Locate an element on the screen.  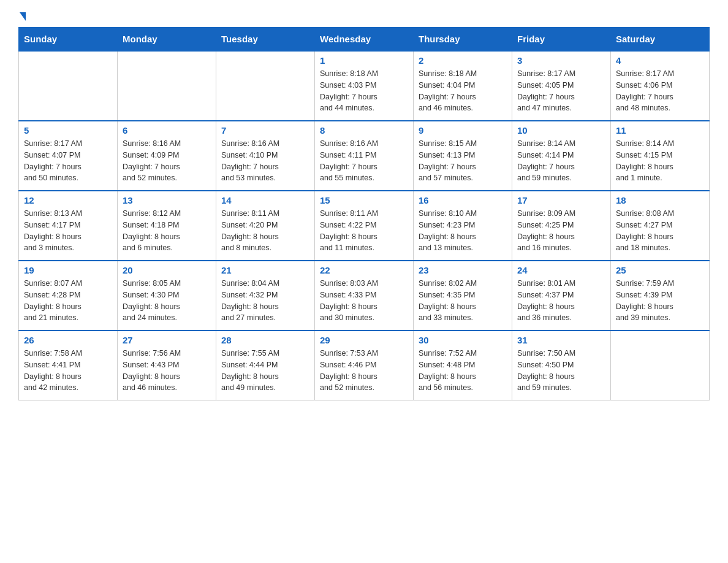
day-number: 7 is located at coordinates (265, 130).